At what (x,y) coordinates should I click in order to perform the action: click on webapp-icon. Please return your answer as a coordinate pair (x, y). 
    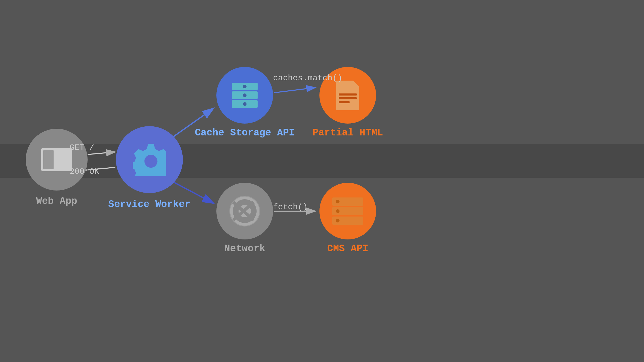
    Looking at the image, I should click on (57, 160).